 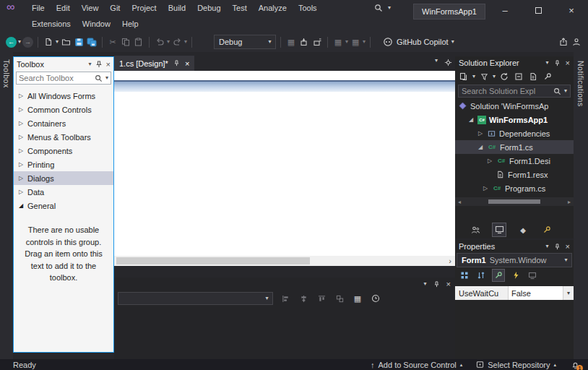 I want to click on member-combo: ▾, so click(x=195, y=298).